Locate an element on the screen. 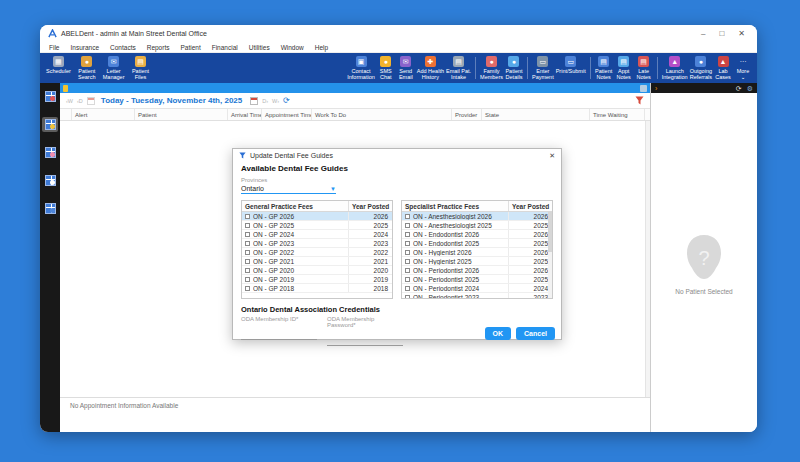 The image size is (800, 462). fee-guide-row: ON - GP 20242024 is located at coordinates (317, 234).